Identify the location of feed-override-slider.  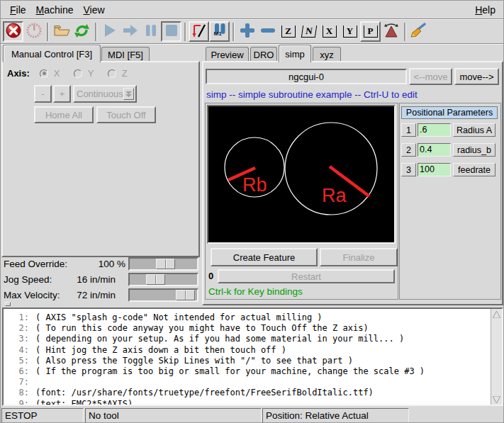
(163, 264).